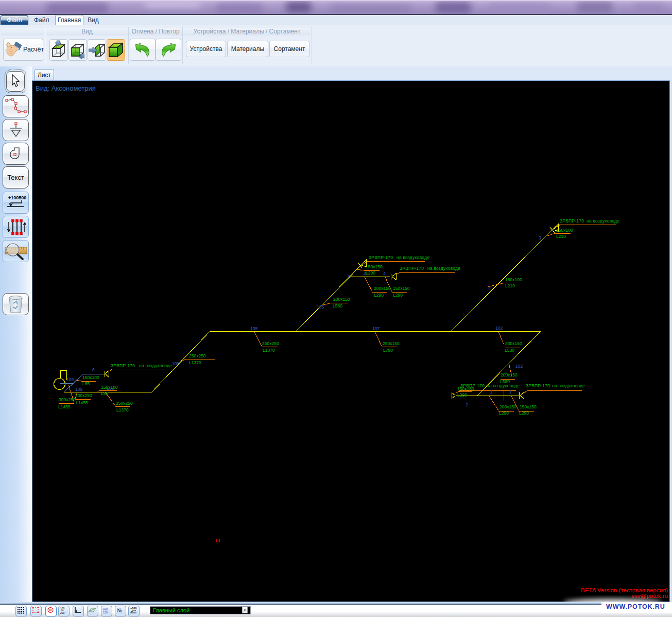 This screenshot has height=617, width=672. I want to click on svg-text: 2, so click(467, 405).